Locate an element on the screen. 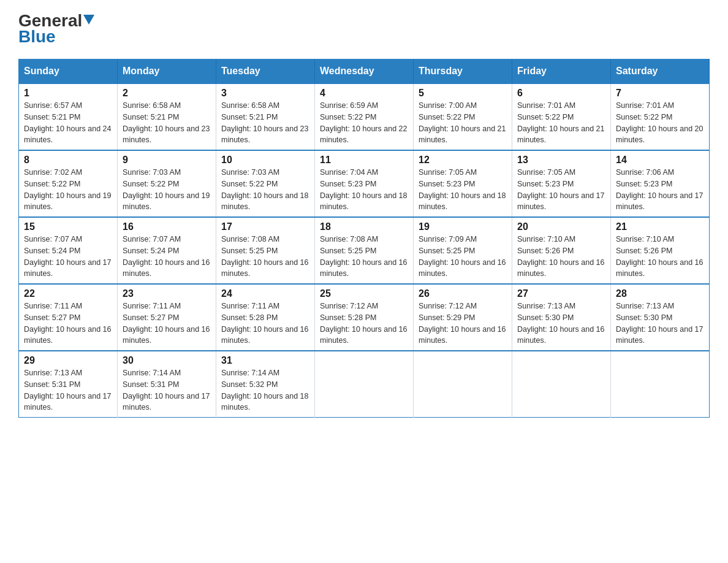 The width and height of the screenshot is (728, 563). calendar-cell: 19 Sunrise: 7:09 AM Sunset: 5:25 PM Dayl… is located at coordinates (463, 250).